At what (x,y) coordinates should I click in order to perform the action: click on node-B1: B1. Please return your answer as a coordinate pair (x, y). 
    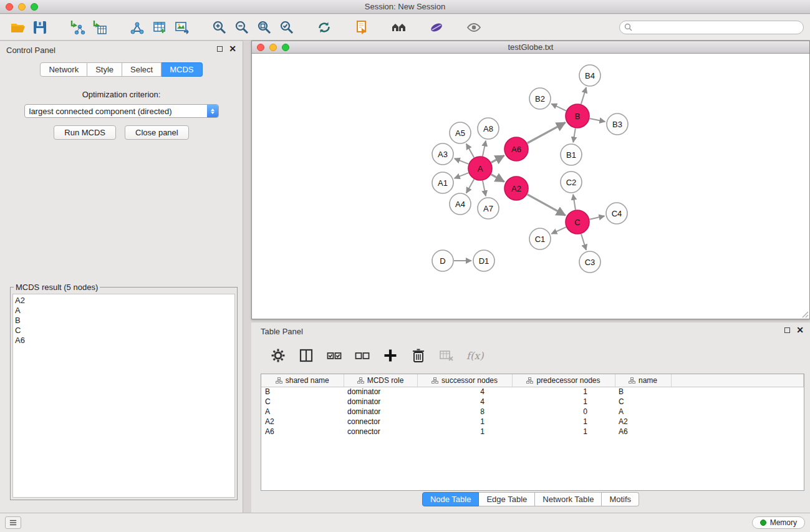
    Looking at the image, I should click on (571, 155).